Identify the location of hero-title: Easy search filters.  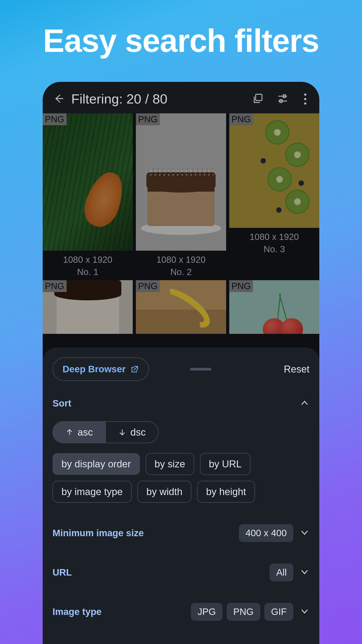
(181, 41).